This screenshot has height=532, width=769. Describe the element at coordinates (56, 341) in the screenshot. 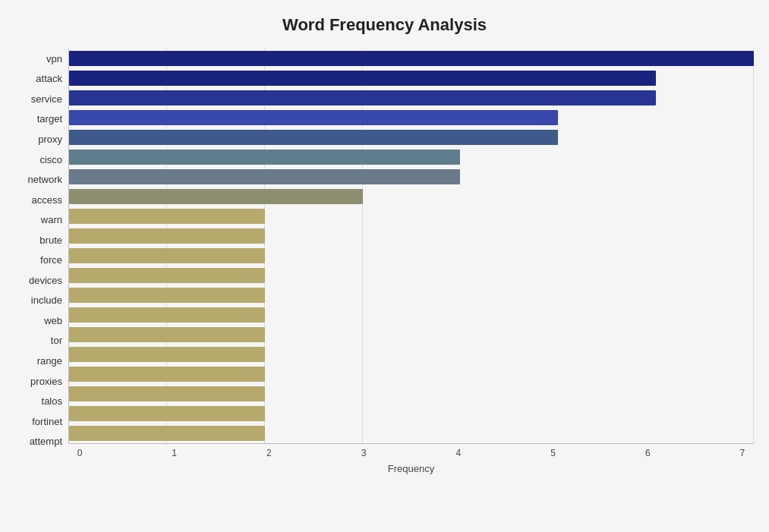

I see `y-label: tor` at that location.